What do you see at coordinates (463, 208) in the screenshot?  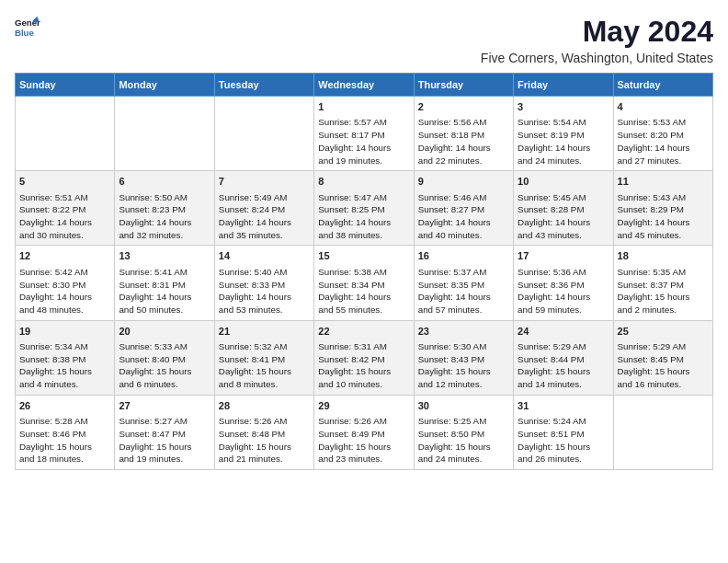 I see `calendar-cell: 9Sunrise: 5:46 AM Sunset: 8:27 PM Daylig…` at bounding box center [463, 208].